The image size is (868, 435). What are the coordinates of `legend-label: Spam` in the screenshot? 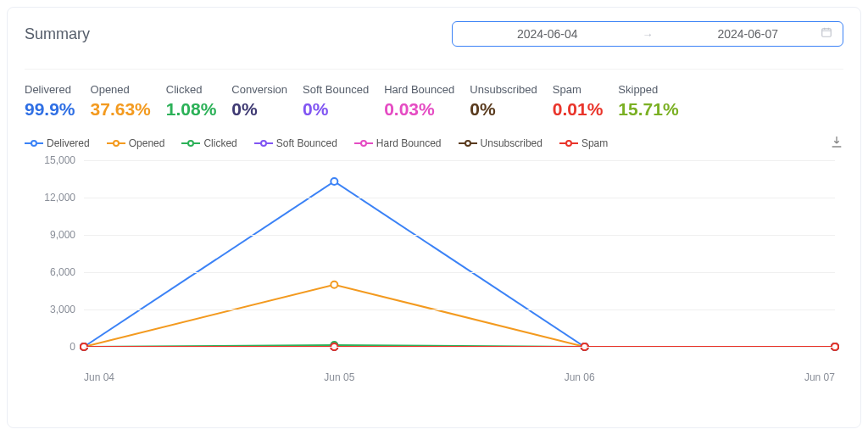 It's located at (595, 143).